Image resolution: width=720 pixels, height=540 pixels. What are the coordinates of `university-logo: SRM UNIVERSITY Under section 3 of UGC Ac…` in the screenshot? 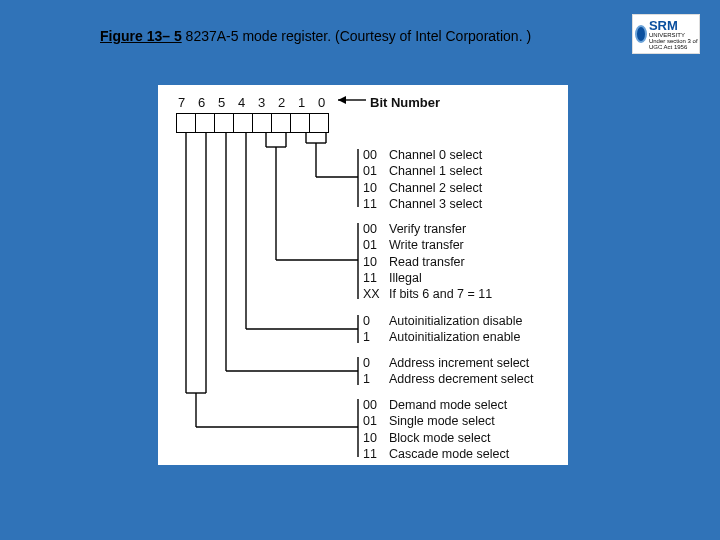 It's located at (666, 34).